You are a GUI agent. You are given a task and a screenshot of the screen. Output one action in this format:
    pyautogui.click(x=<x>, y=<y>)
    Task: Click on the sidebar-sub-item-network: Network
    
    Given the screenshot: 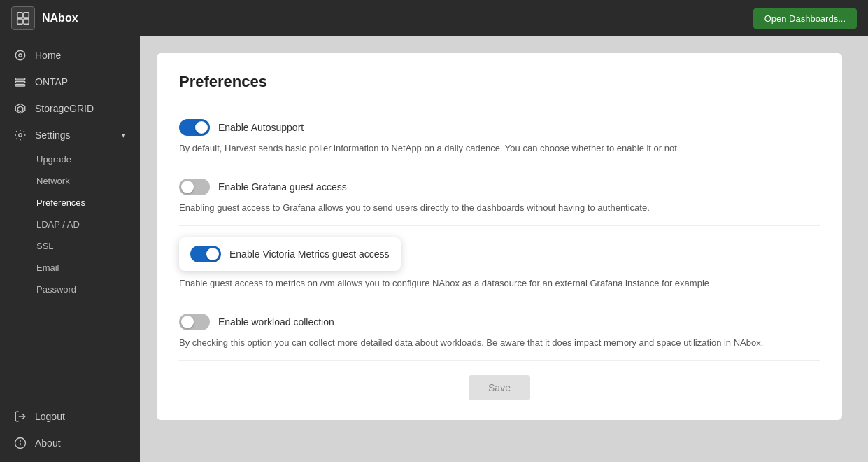 What is the action you would take?
    pyautogui.click(x=70, y=181)
    